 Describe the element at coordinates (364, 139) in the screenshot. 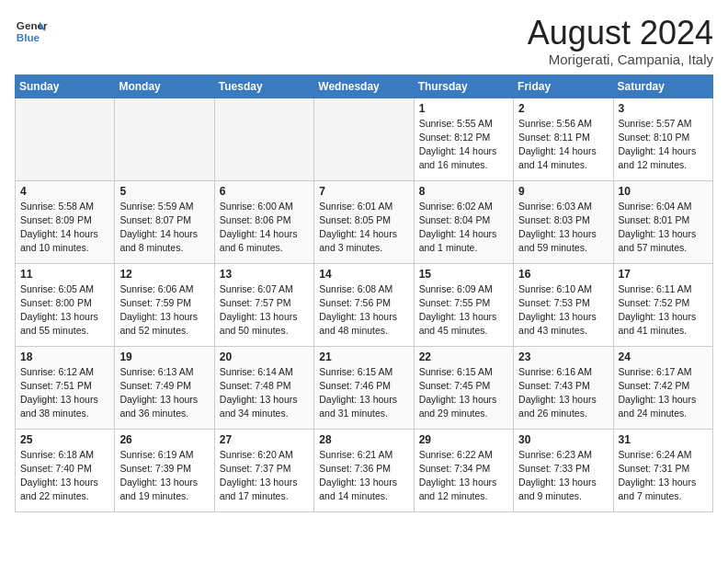

I see `calendar-week-row: 1Sunrise: 5:55 AMSunset: 8:12 PMDaylight…` at that location.